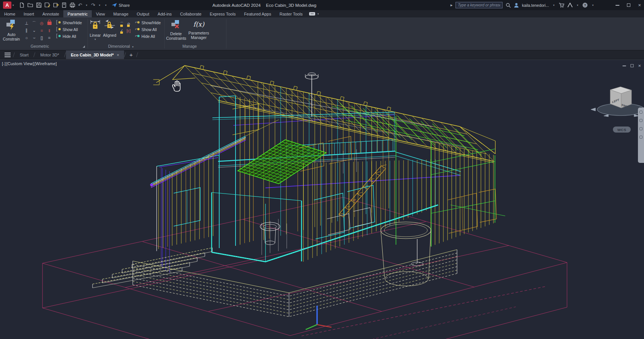 The image size is (644, 339). I want to click on doc-tab-motor-3d-: Motor 3D*, so click(50, 55).